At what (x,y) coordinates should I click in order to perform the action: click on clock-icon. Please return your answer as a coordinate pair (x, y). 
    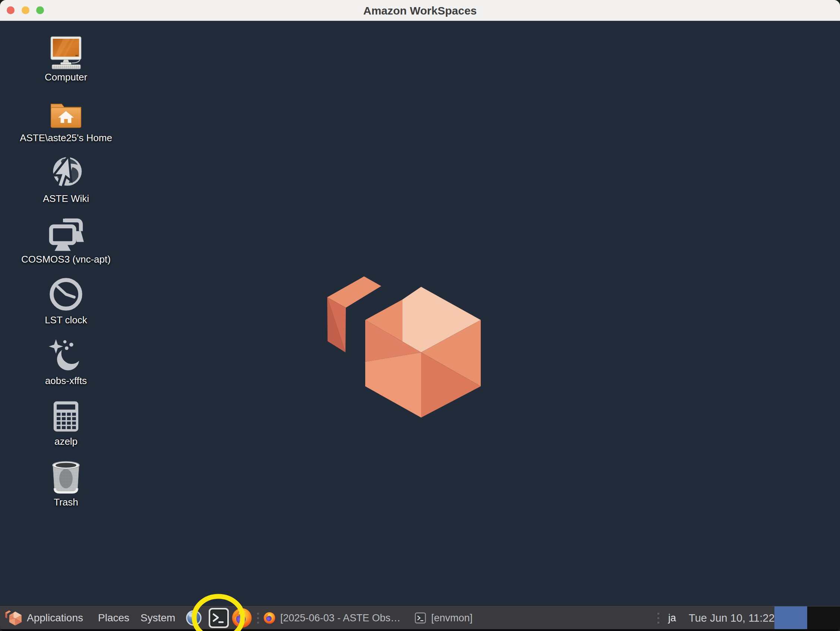
    Looking at the image, I should click on (66, 294).